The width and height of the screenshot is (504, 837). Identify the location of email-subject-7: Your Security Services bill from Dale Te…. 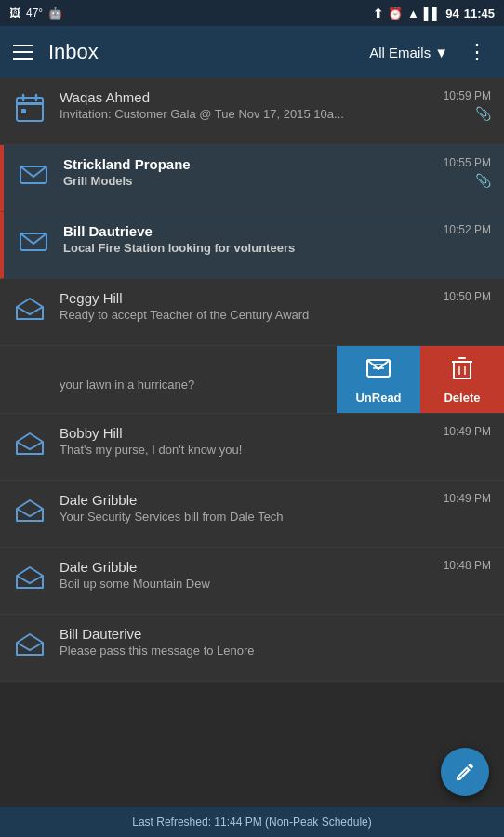
(247, 517).